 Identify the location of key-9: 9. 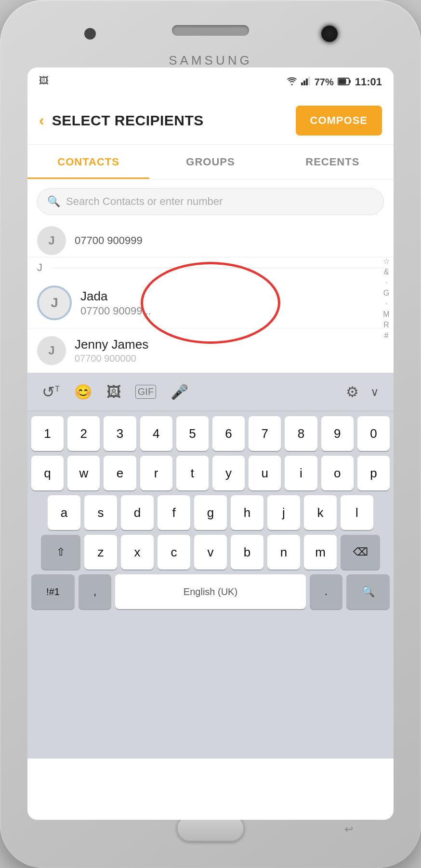
(337, 434).